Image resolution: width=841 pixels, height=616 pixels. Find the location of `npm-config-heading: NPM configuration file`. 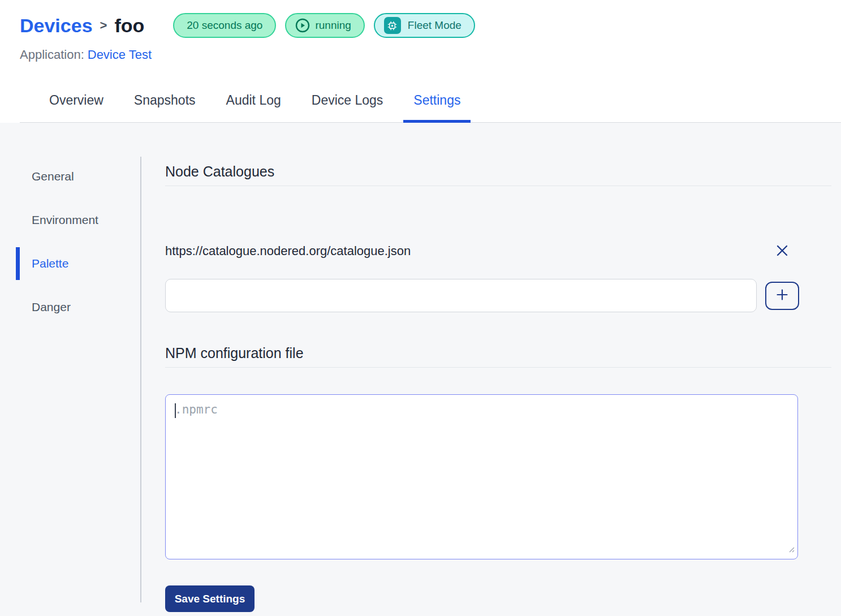

npm-config-heading: NPM configuration file is located at coordinates (498, 356).